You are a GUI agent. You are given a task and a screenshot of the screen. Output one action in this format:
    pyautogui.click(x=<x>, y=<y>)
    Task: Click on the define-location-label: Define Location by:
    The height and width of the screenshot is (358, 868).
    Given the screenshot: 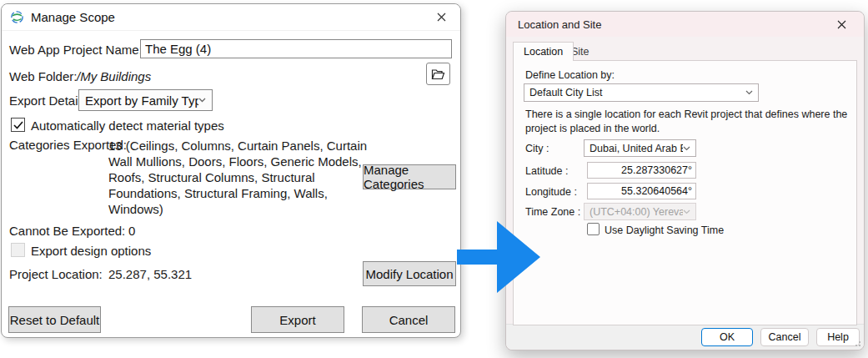 What is the action you would take?
    pyautogui.click(x=570, y=75)
    